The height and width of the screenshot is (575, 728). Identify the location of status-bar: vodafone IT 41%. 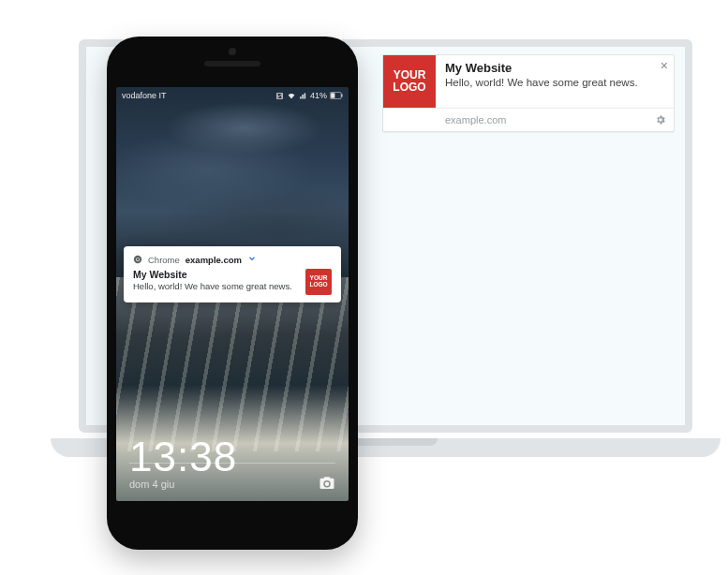
(232, 96).